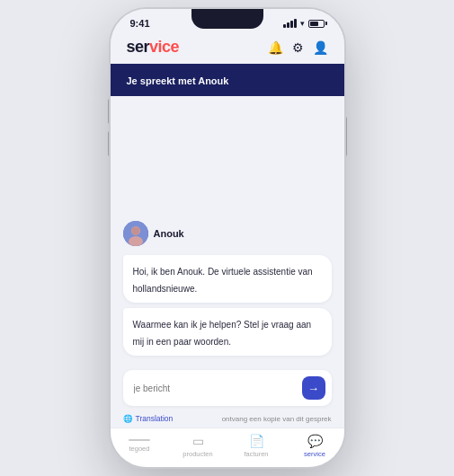 The height and width of the screenshot is (476, 454). What do you see at coordinates (227, 288) in the screenshot?
I see `agent-messages: Anouk Hoi, ik ben Anouk. De virtuele ass…` at bounding box center [227, 288].